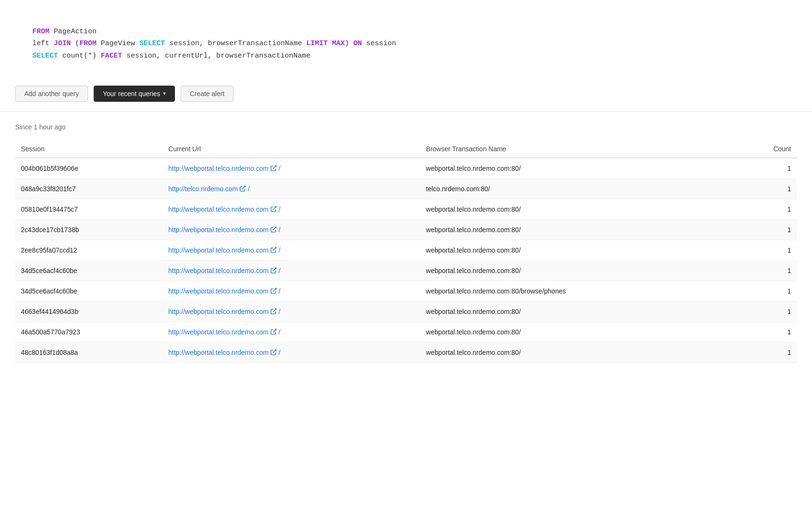 The width and height of the screenshot is (812, 528). I want to click on chevron-down-icon: ▾, so click(164, 93).